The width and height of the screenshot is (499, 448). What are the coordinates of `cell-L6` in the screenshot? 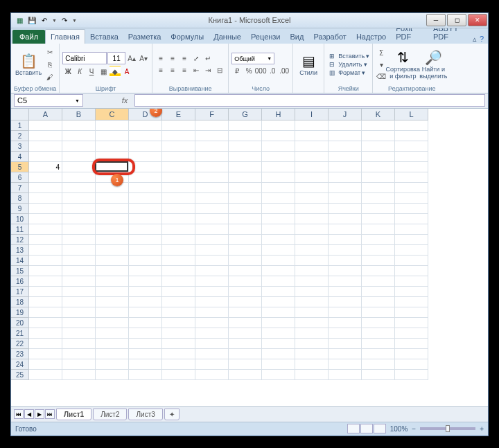 It's located at (412, 177).